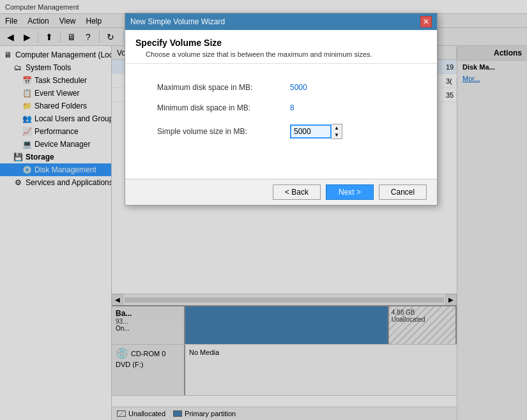  Describe the element at coordinates (316, 131) in the screenshot. I see `volume-size-spinner: ▲ ▼` at that location.